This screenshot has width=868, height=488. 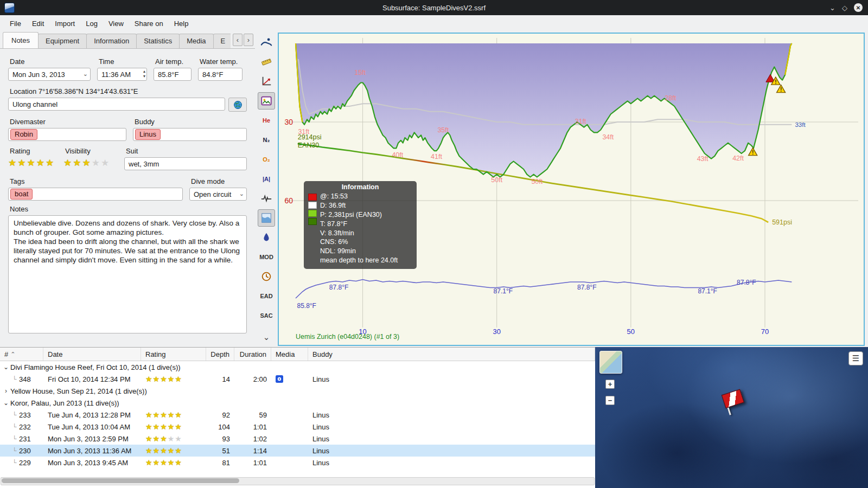 What do you see at coordinates (266, 140) in the screenshot?
I see `nitrogen-graph-button: N₂` at bounding box center [266, 140].